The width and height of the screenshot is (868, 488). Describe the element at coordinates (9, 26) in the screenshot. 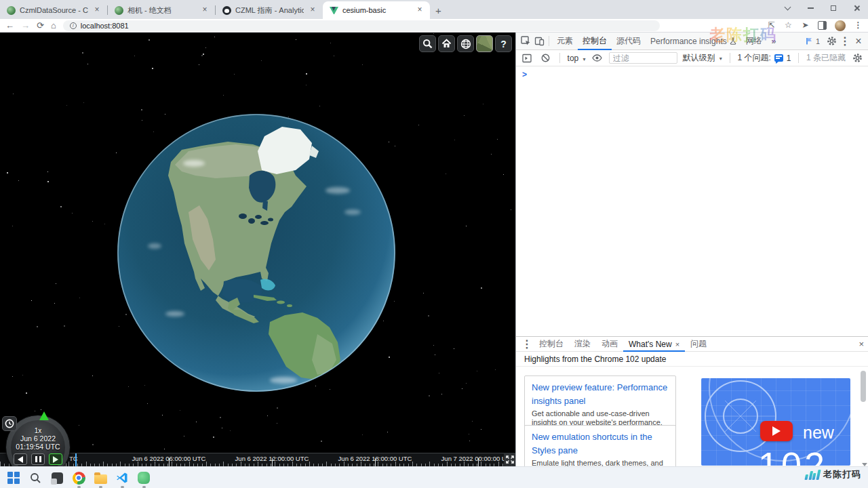

I see `back-button: ←` at that location.